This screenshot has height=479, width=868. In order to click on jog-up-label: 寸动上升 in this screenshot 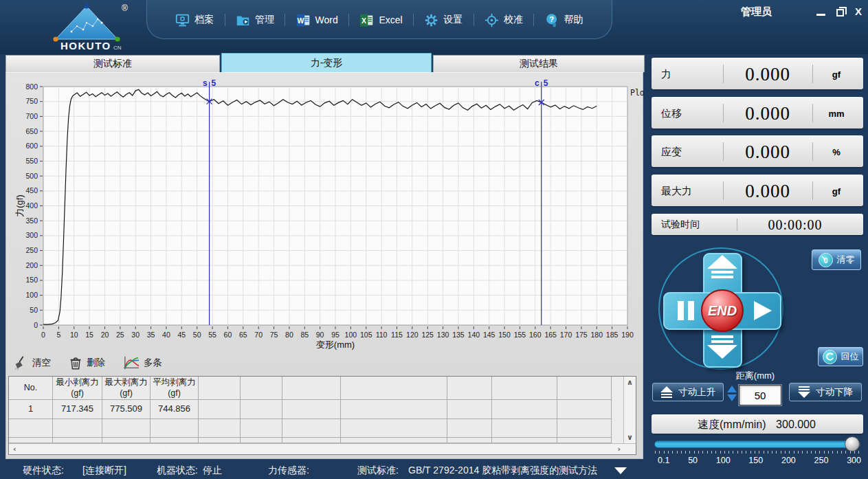, I will do `click(697, 392)`.